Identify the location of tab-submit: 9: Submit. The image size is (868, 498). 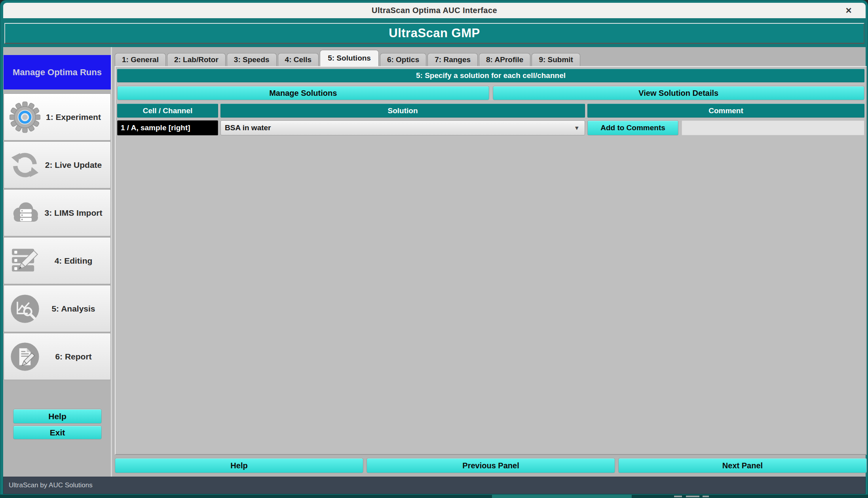
(556, 59).